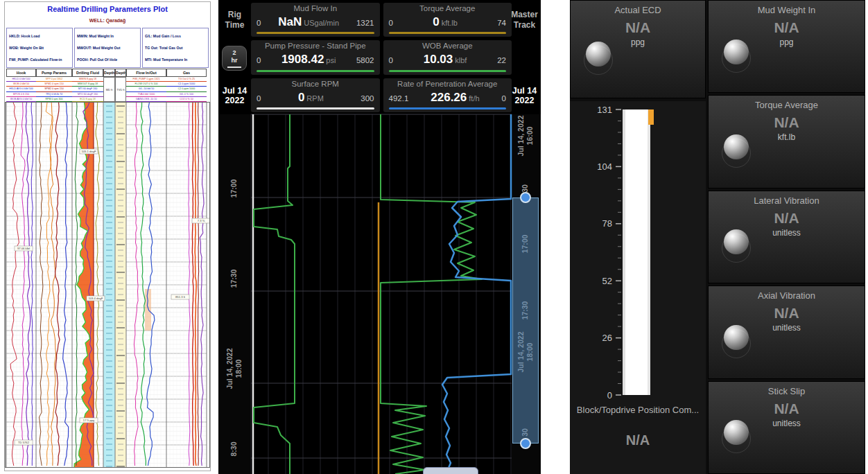  I want to click on svg-text: 17.5 ppg, so click(89, 420).